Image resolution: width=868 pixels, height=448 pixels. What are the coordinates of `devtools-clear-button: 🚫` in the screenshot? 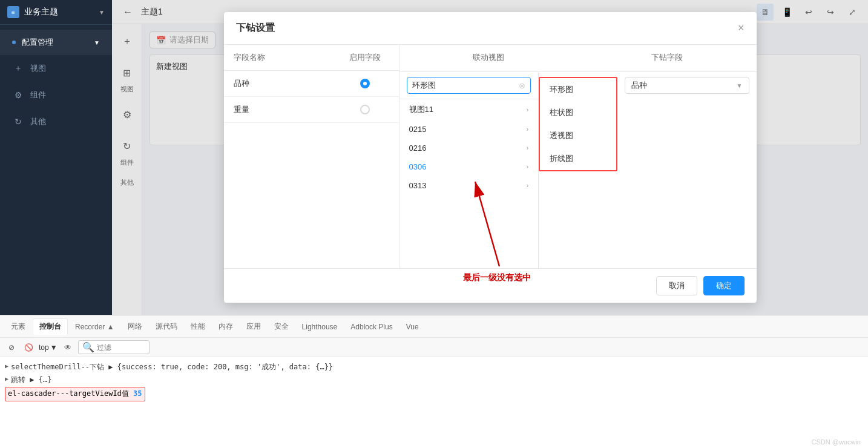 It's located at (28, 348).